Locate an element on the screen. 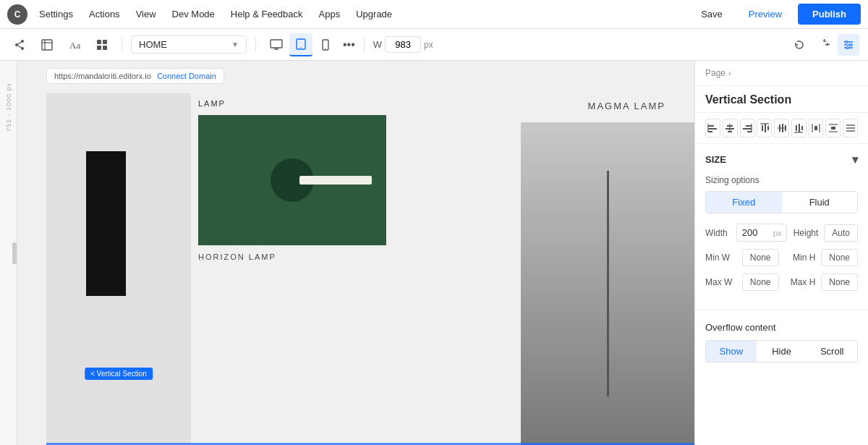  page-selector: HOME ▼ is located at coordinates (189, 45).